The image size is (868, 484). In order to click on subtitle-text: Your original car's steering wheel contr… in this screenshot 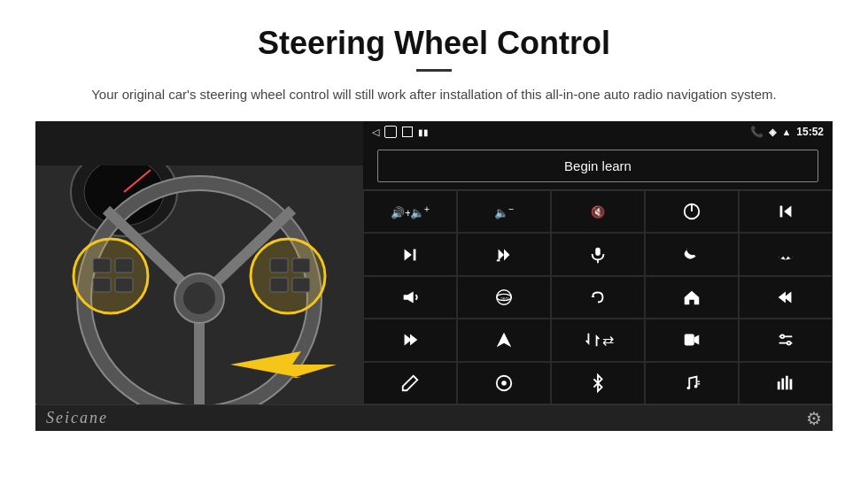, I will do `click(434, 95)`.